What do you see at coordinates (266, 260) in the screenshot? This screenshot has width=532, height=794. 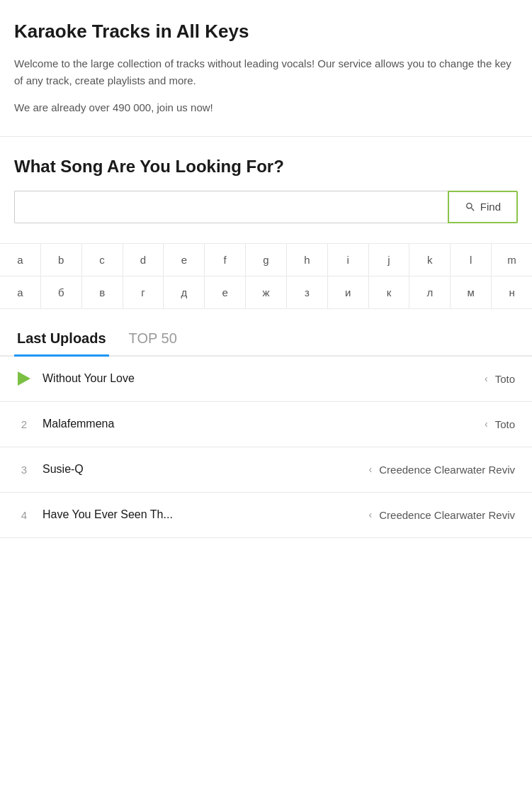 I see `latin-row: abcdefghijklm` at bounding box center [266, 260].